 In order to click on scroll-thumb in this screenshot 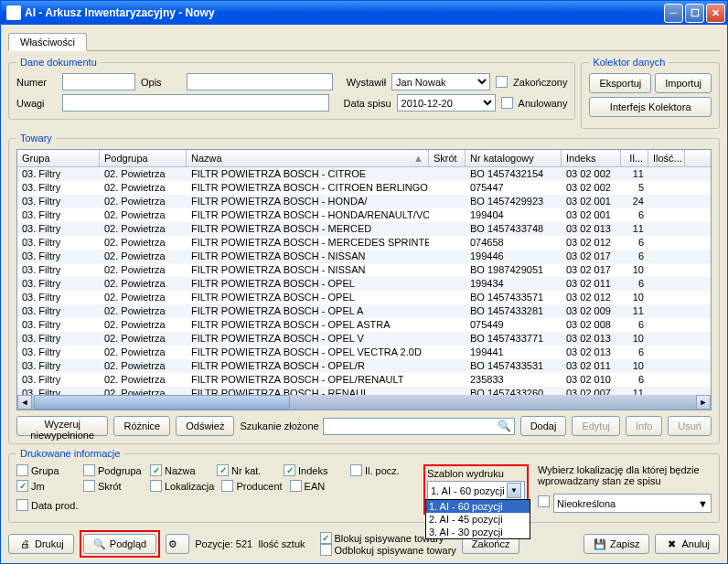, I will do `click(162, 402)`.